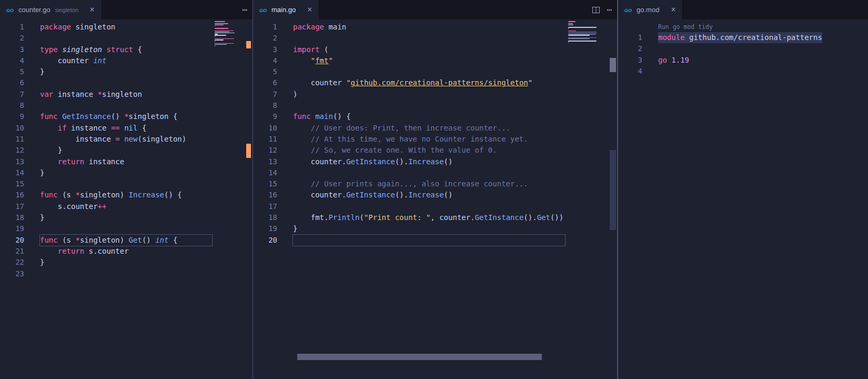 This screenshot has height=379, width=868. What do you see at coordinates (435, 128) in the screenshot?
I see `code-line: 10 // User does: Print, then increase co…` at bounding box center [435, 128].